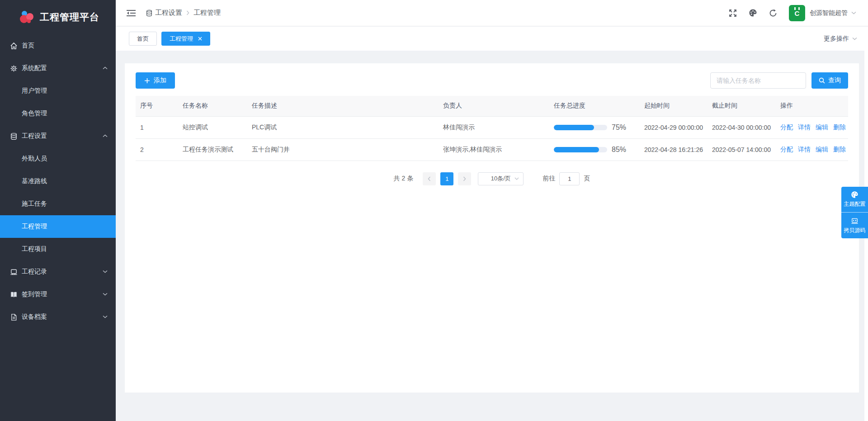 Image resolution: width=868 pixels, height=421 pixels. What do you see at coordinates (34, 272) in the screenshot?
I see `sidebar-item-label: 工程记录` at bounding box center [34, 272].